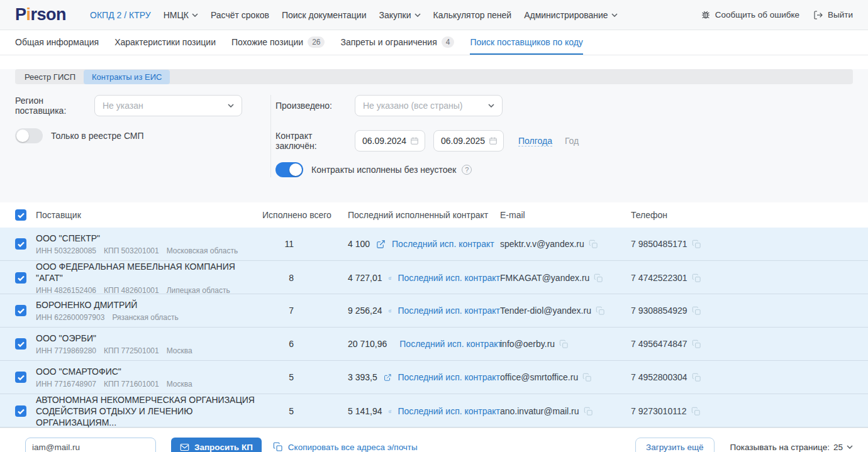 The height and width of the screenshot is (452, 868). I want to click on phone-value: 7 9308854929, so click(659, 311).